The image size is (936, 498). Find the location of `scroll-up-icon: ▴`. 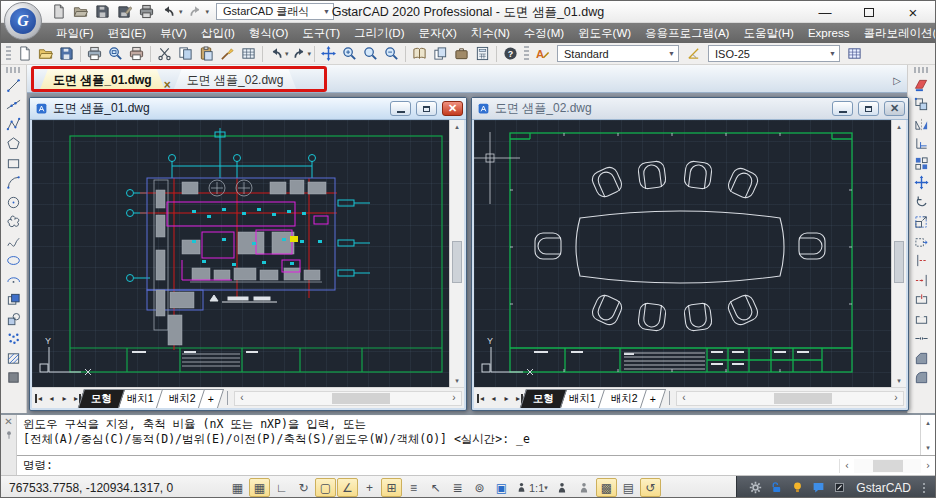

scroll-up-icon: ▴ is located at coordinates (928, 422).